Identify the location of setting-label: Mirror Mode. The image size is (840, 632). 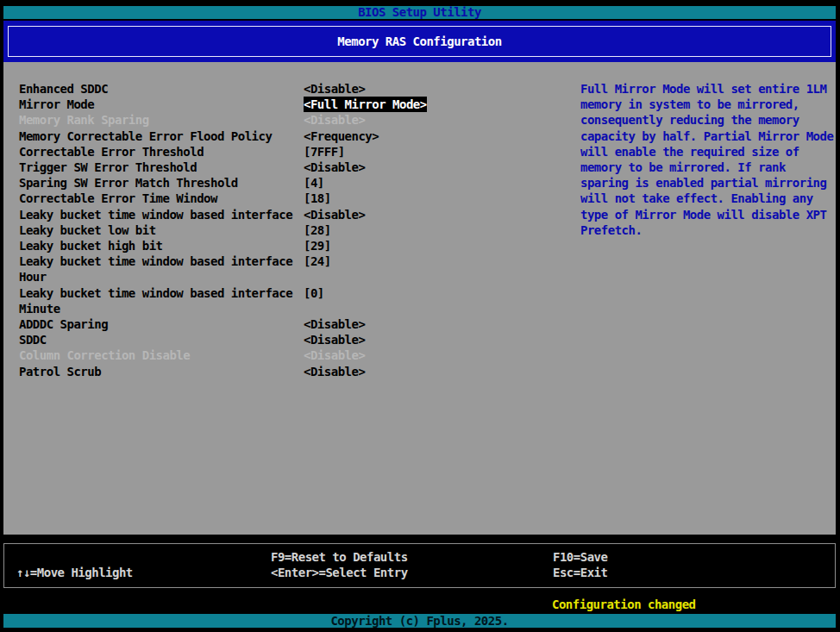
(161, 104).